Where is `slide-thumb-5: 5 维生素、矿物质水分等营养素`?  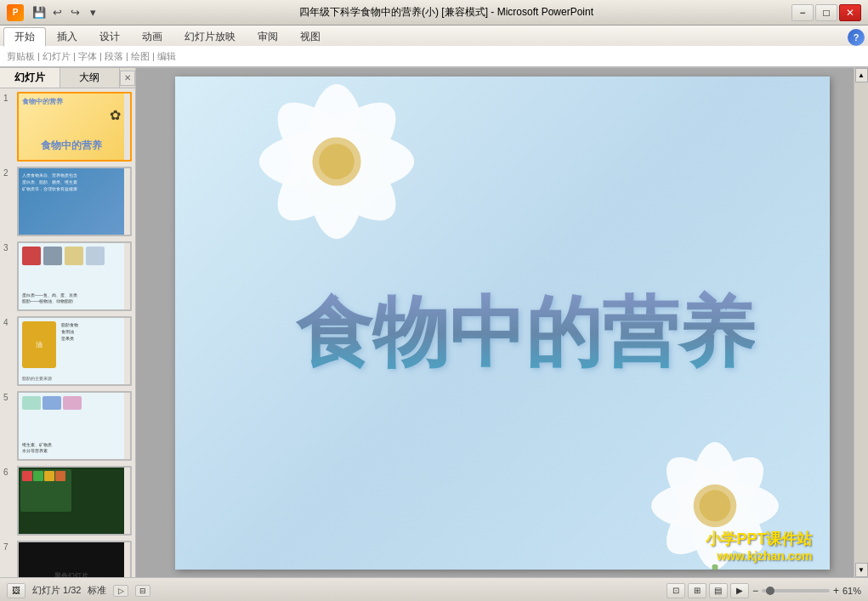 slide-thumb-5: 5 维生素、矿物质水分等营养素 is located at coordinates (68, 426).